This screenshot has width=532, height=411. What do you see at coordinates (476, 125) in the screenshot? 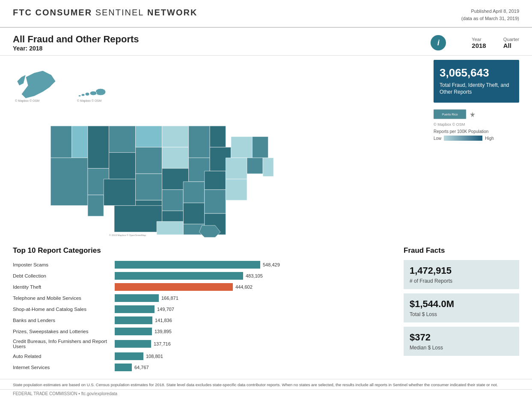
I see `legend-area: Puerto Rico © Mapbox © OSM Reports per 1…` at bounding box center [476, 125].